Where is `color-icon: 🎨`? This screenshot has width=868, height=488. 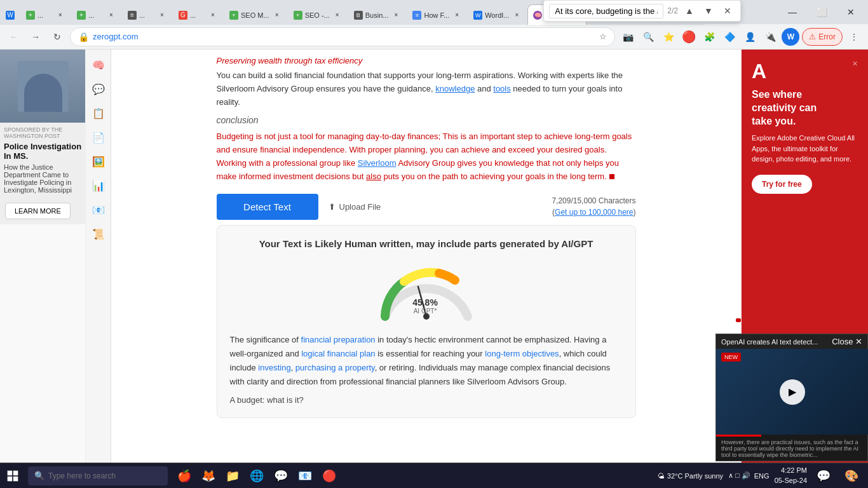
color-icon: 🎨 is located at coordinates (851, 476).